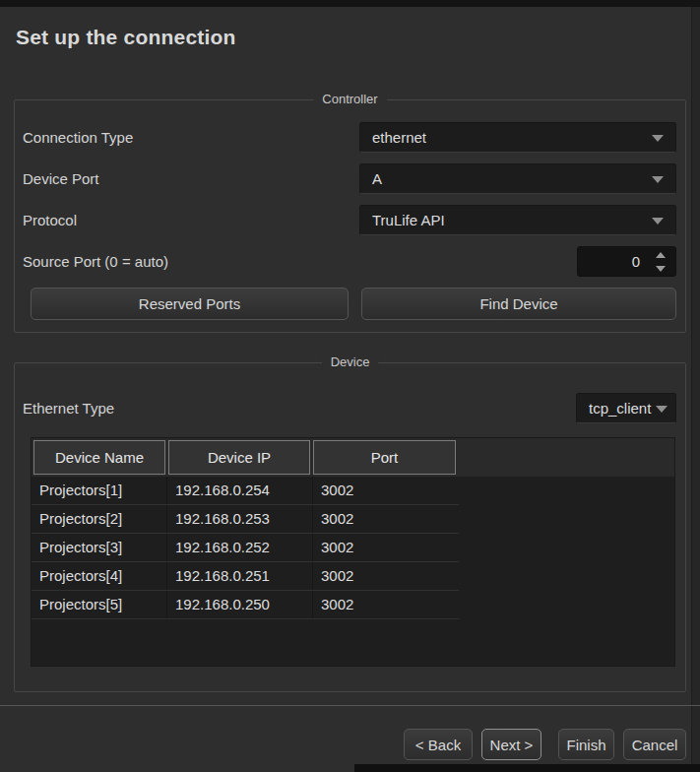 Image resolution: width=700 pixels, height=772 pixels. I want to click on connection-type-label: Connection Type, so click(78, 138).